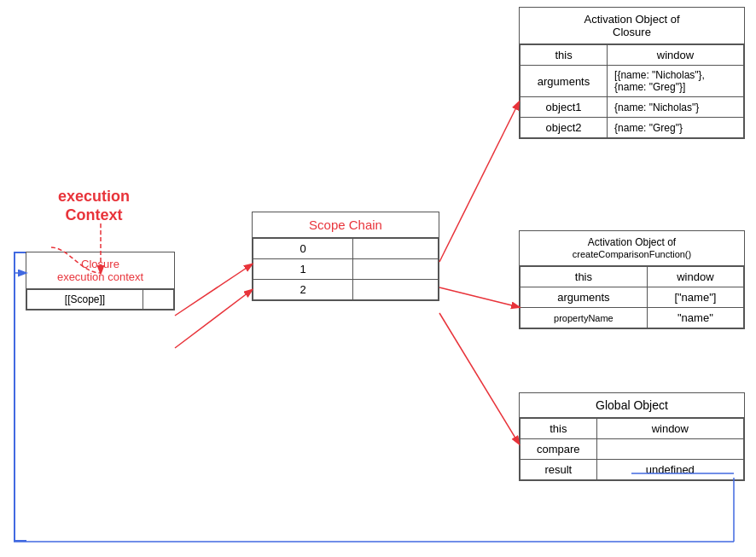 The image size is (756, 557). What do you see at coordinates (670, 470) in the screenshot?
I see `go-result-value: undefined` at bounding box center [670, 470].